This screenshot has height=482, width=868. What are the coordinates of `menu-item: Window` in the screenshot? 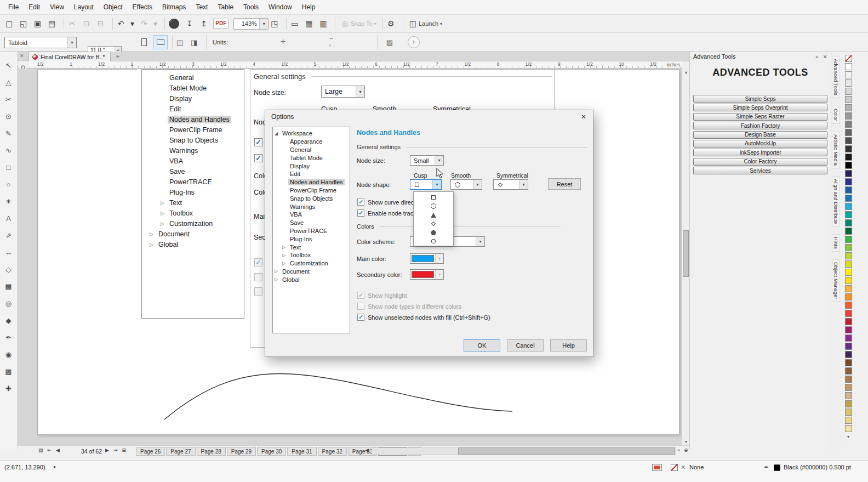 It's located at (281, 7).